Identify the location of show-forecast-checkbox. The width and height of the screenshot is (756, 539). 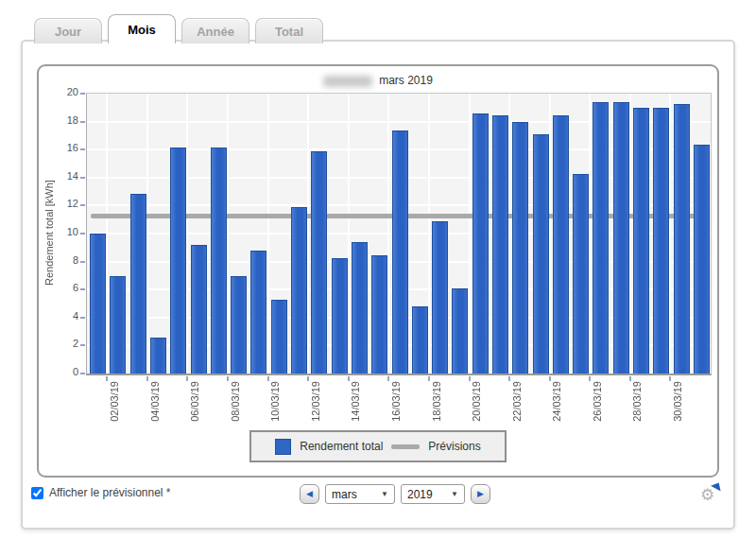
(38, 494).